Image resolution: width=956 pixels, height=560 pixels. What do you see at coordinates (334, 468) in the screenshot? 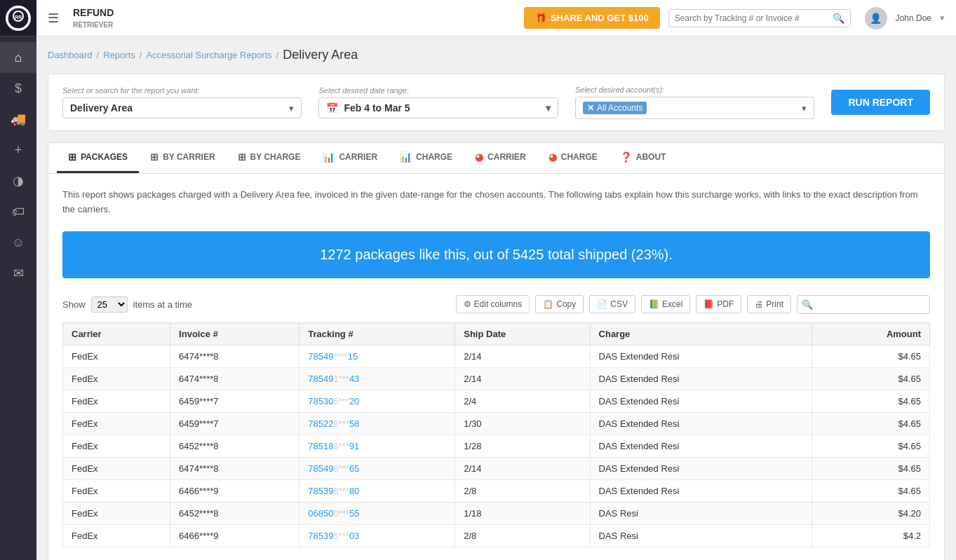
I see `tracking-link: 785496***65` at bounding box center [334, 468].